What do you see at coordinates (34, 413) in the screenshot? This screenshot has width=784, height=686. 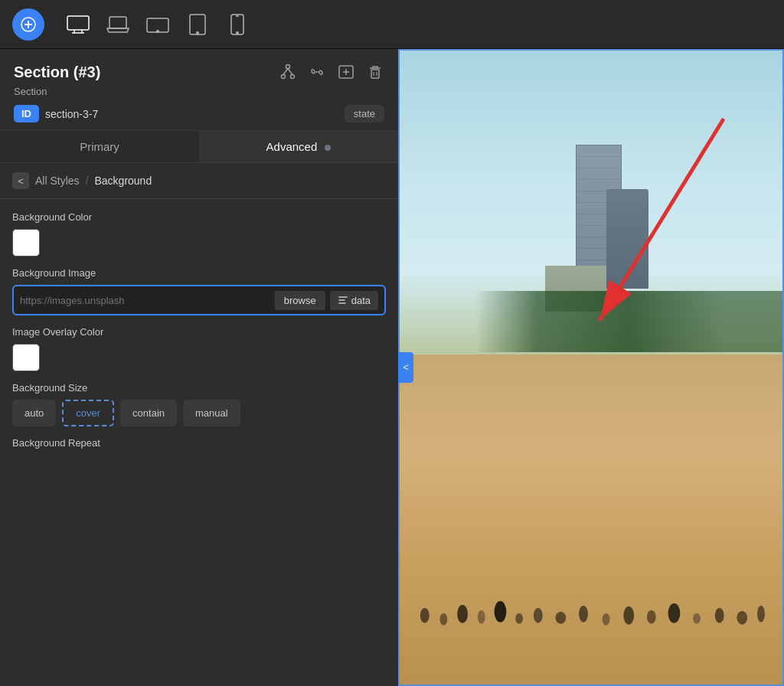 I see `size-auto-button: auto` at bounding box center [34, 413].